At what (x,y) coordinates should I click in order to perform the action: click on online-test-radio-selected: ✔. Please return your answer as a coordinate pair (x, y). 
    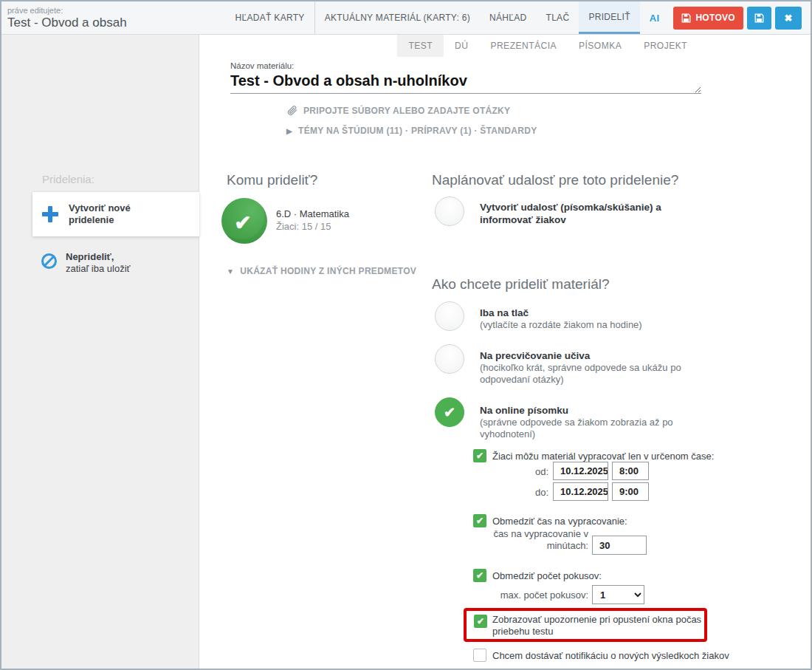
    Looking at the image, I should click on (450, 412).